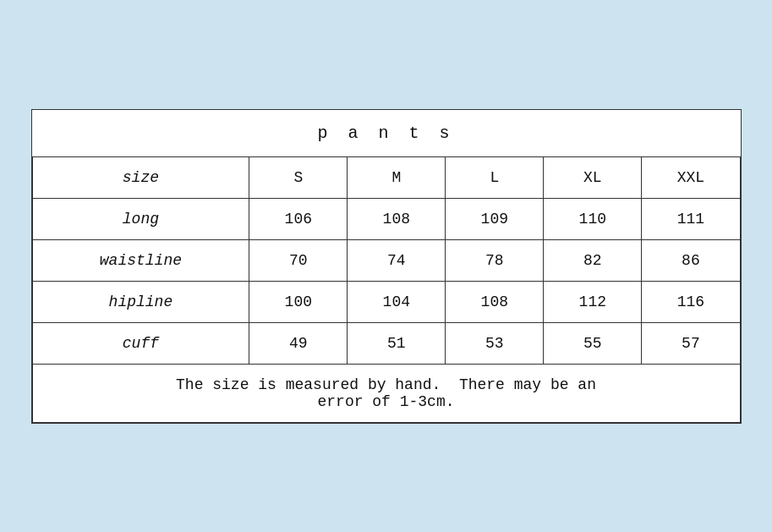 The image size is (772, 532). What do you see at coordinates (691, 178) in the screenshot?
I see `col-header-xxl: XXL` at bounding box center [691, 178].